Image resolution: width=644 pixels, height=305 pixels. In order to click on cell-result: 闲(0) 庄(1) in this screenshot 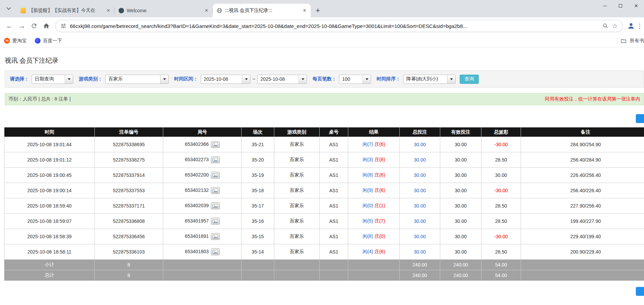, I will do `click(374, 206)`.